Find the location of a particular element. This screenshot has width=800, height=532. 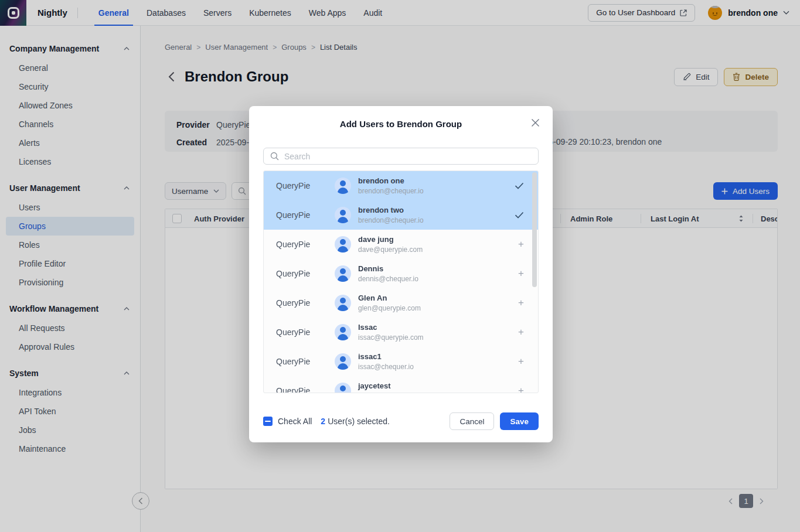

user-name: Dennis is located at coordinates (388, 269).